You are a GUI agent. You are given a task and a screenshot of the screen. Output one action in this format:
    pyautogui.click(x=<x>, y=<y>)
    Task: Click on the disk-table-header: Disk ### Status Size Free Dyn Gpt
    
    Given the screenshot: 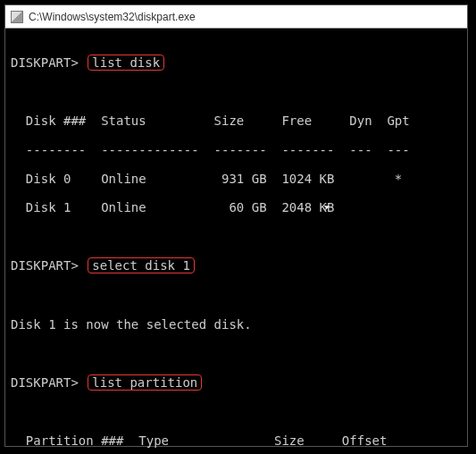 What is the action you would take?
    pyautogui.click(x=236, y=121)
    